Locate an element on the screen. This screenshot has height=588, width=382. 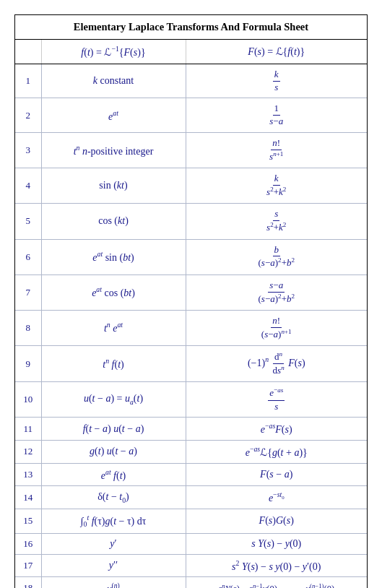
row-fs: k s2+k2 is located at coordinates (276, 186).